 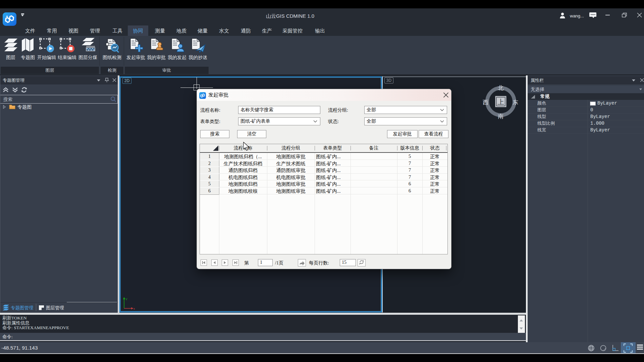 I want to click on svg-text: Y, so click(x=126, y=299).